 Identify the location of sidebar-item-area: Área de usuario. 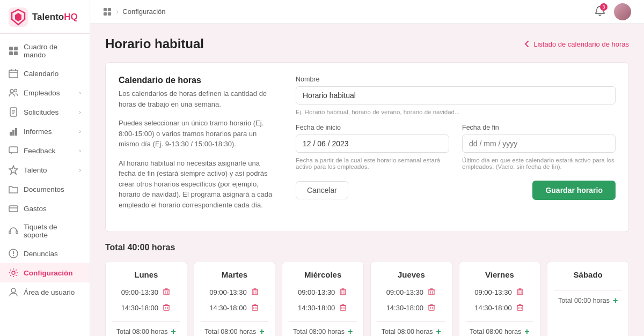
(45, 292).